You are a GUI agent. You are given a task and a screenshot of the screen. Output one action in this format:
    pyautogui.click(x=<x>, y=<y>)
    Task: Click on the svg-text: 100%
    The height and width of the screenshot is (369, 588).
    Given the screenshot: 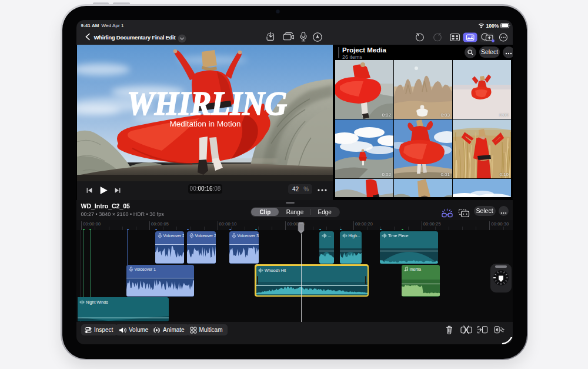 What is the action you would take?
    pyautogui.click(x=492, y=26)
    